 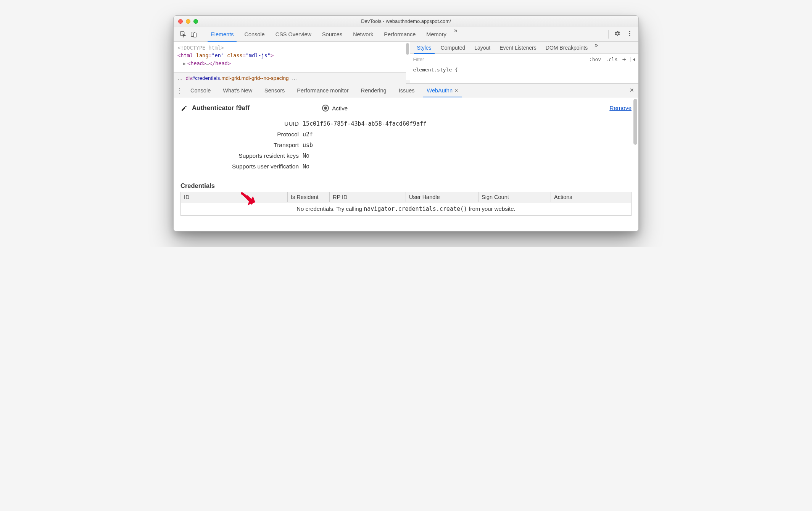 What do you see at coordinates (406, 164) in the screenshot?
I see `webauthn-panel: Authenticator f9aff Active Remove UUID 1…` at bounding box center [406, 164].